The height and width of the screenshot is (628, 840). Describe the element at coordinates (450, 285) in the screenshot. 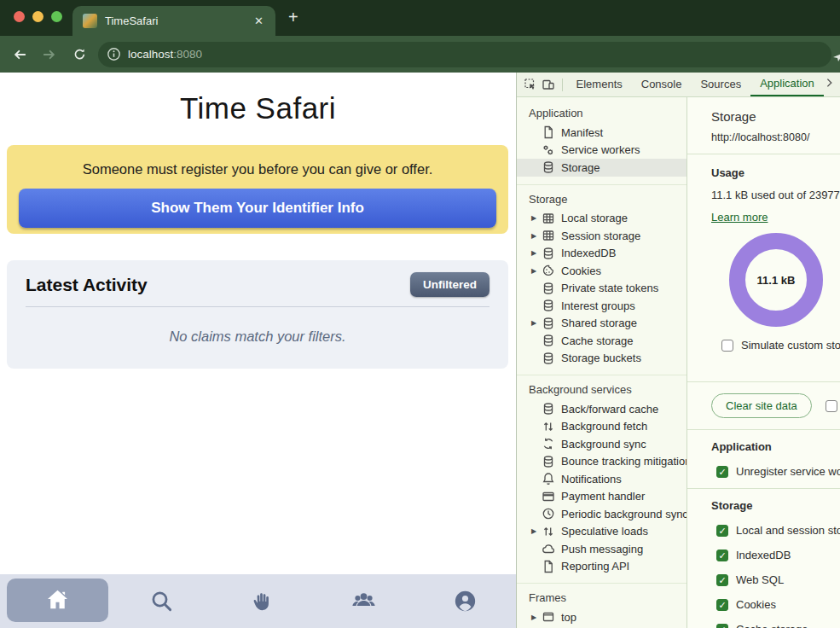

I see `filter-button: Unfiltered` at that location.